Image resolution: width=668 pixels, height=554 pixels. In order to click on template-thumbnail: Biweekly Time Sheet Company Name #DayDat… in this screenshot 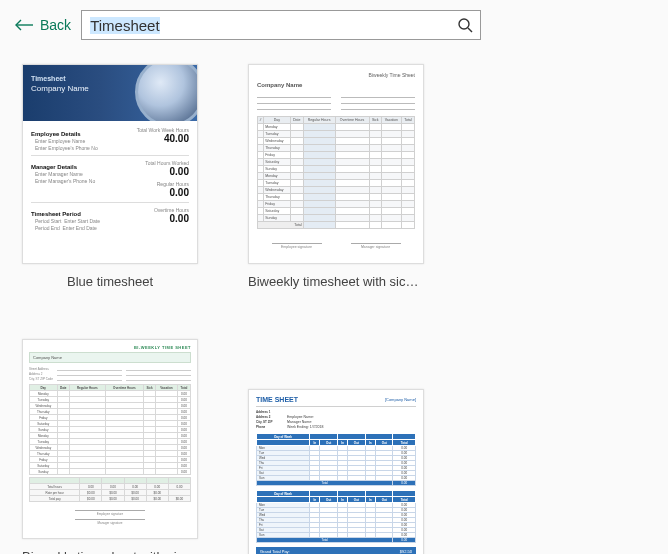, I will do `click(336, 164)`.